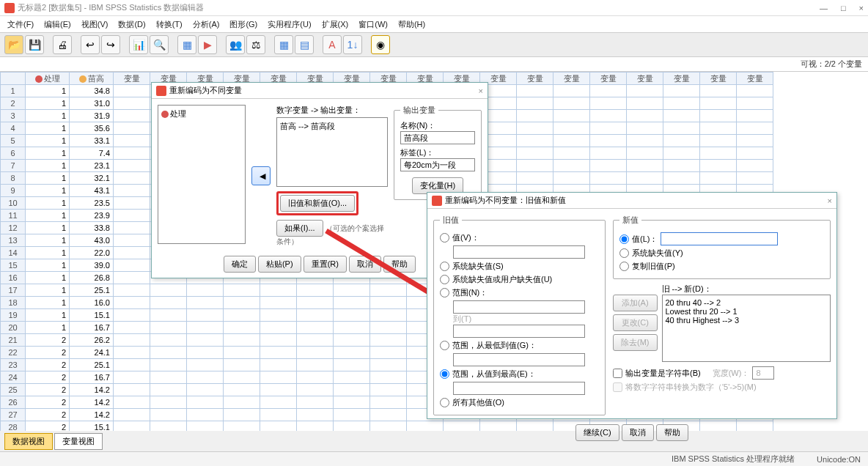  I want to click on minimize-button: —, so click(824, 8).